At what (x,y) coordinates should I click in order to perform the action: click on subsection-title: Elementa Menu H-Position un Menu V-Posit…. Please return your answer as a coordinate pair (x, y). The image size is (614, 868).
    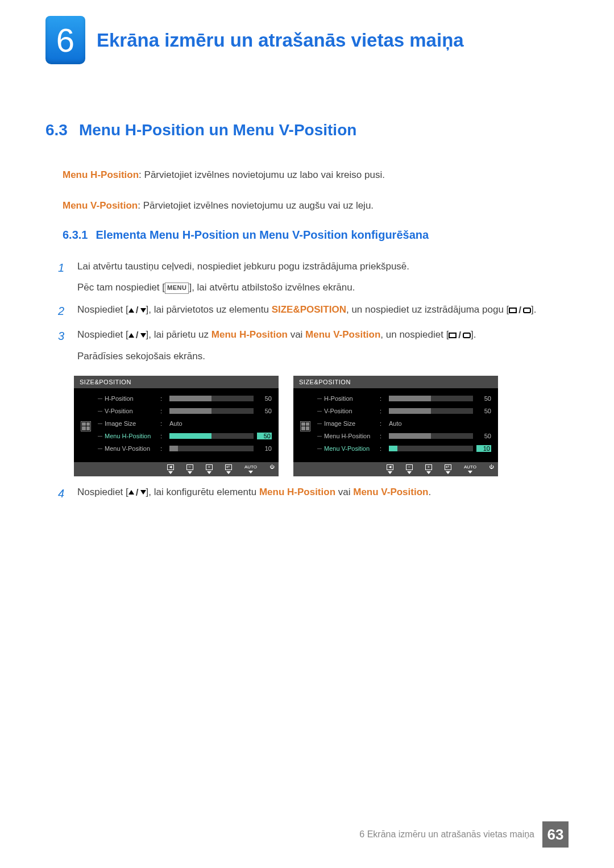
    Looking at the image, I should click on (262, 235).